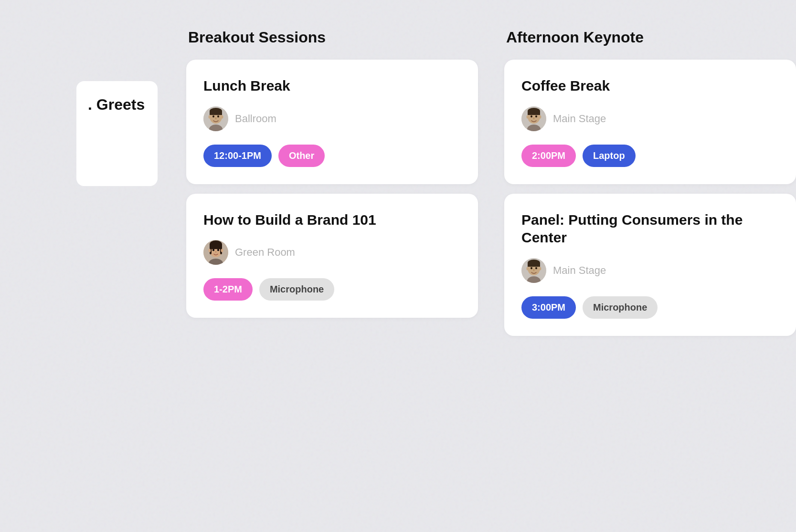 The height and width of the screenshot is (532, 796). What do you see at coordinates (117, 266) in the screenshot?
I see `left-partial-section: . Greets` at bounding box center [117, 266].